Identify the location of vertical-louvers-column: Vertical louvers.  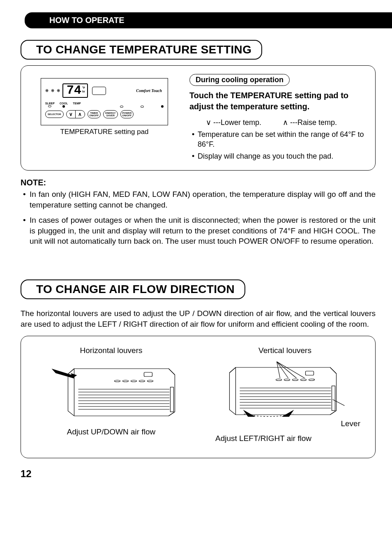
(285, 395).